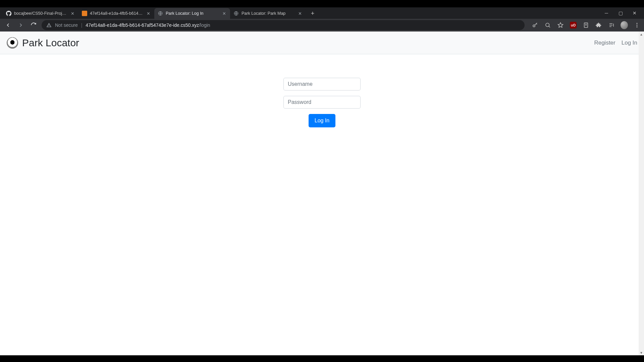  What do you see at coordinates (606, 13) in the screenshot?
I see `minimize-icon: ─` at bounding box center [606, 13].